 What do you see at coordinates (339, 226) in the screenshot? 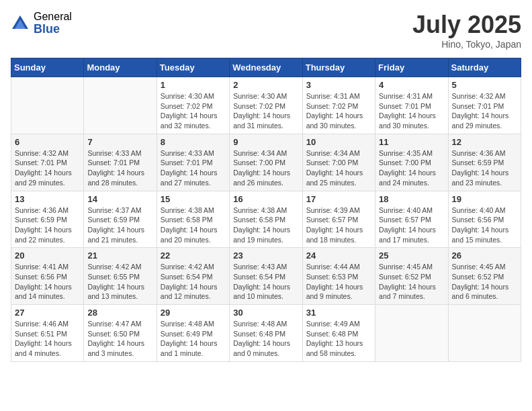
I see `day-detail: Sunrise: 4:39 AMSunset: 6:57 PMDaylight:…` at bounding box center [339, 226].